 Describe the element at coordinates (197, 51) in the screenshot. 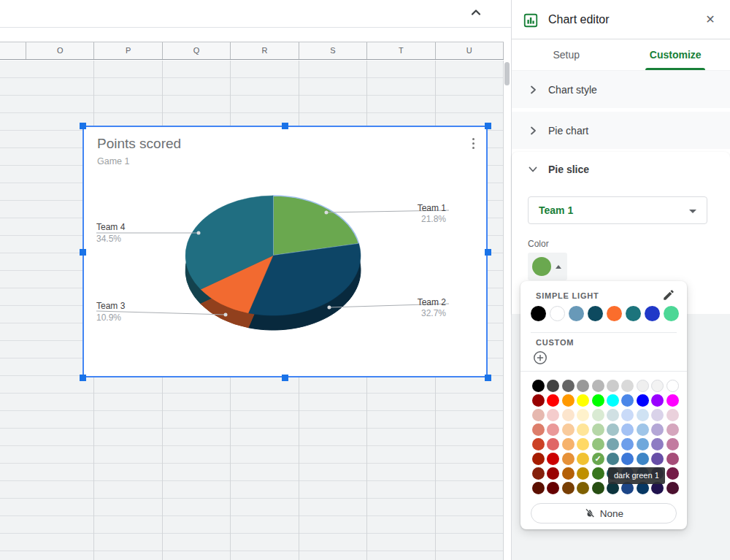

I see `column-header-Q: Q` at that location.